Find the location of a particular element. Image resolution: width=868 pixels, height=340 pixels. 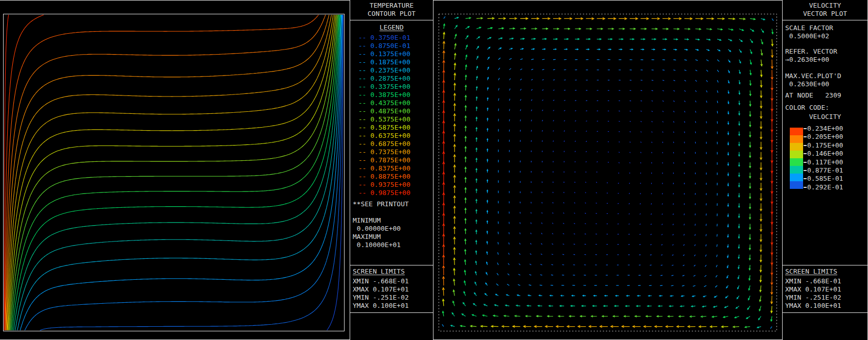

velocity-colorbar is located at coordinates (796, 158).